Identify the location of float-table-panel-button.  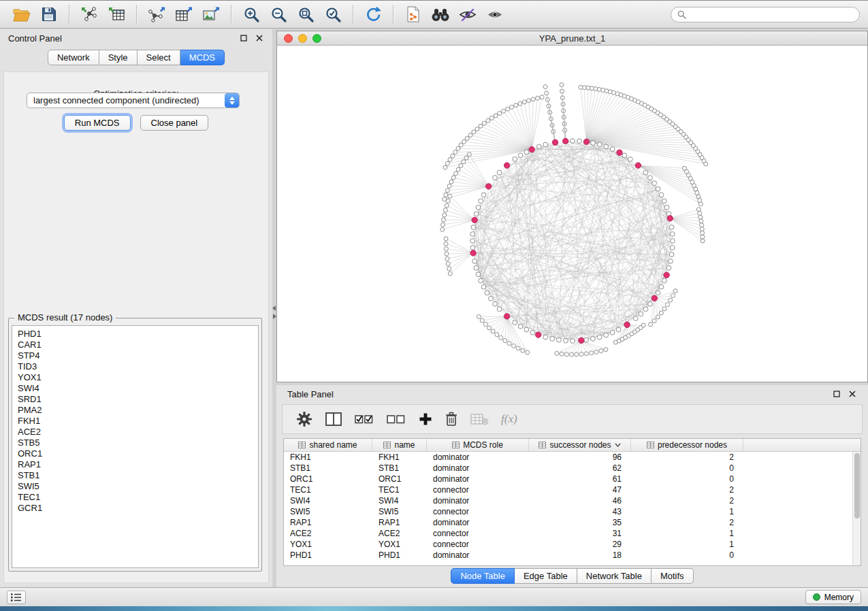
(837, 394).